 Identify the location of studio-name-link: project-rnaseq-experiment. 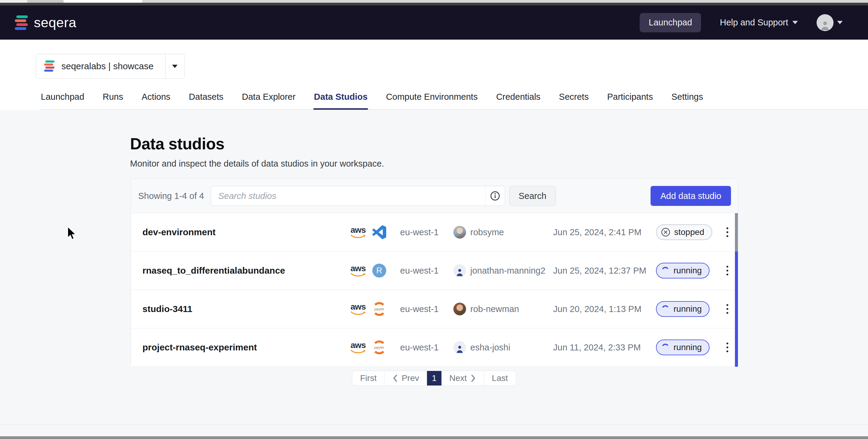
(245, 347).